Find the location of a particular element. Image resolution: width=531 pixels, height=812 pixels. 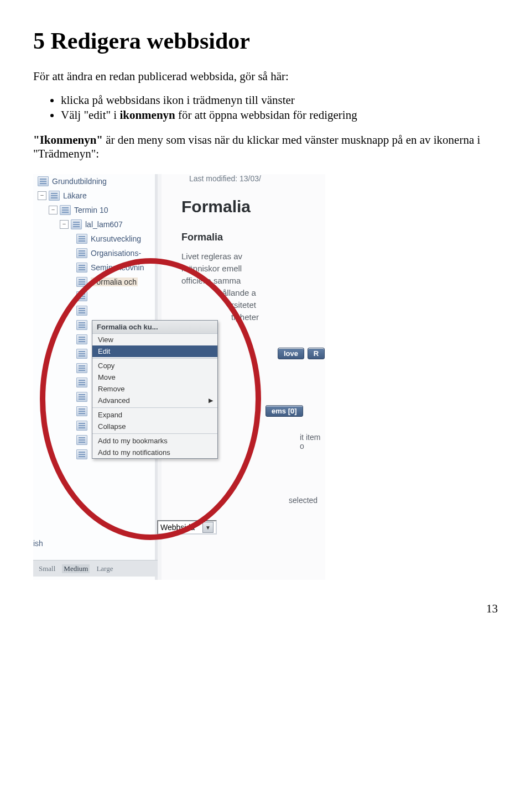

body-line: rsitetet is located at coordinates (219, 305).